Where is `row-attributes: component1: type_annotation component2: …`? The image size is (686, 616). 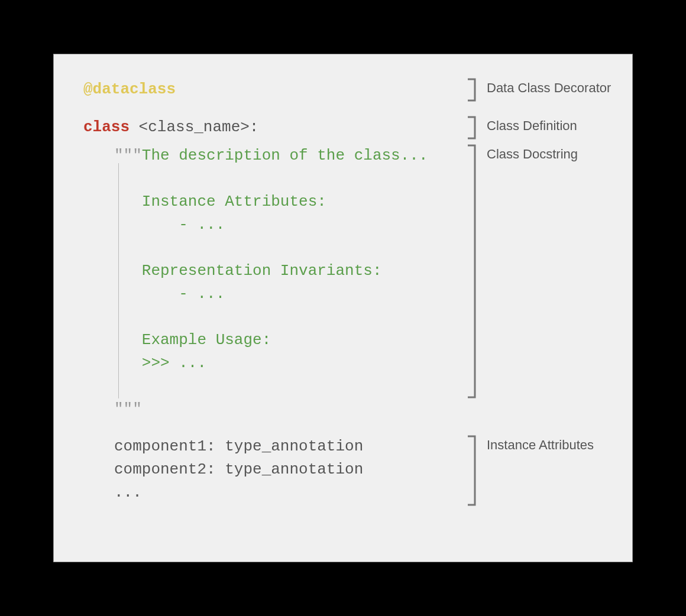 row-attributes: component1: type_annotation component2: … is located at coordinates (349, 471).